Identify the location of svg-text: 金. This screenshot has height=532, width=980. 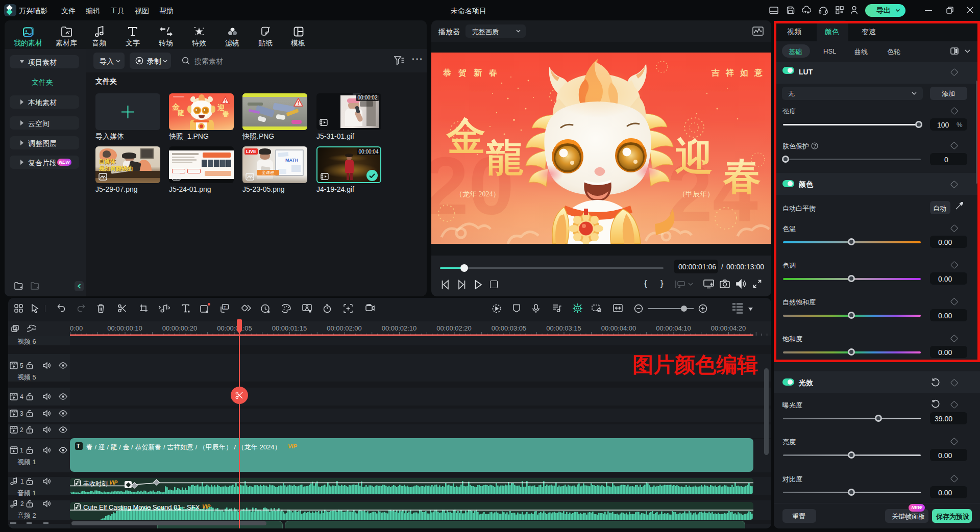
(465, 136).